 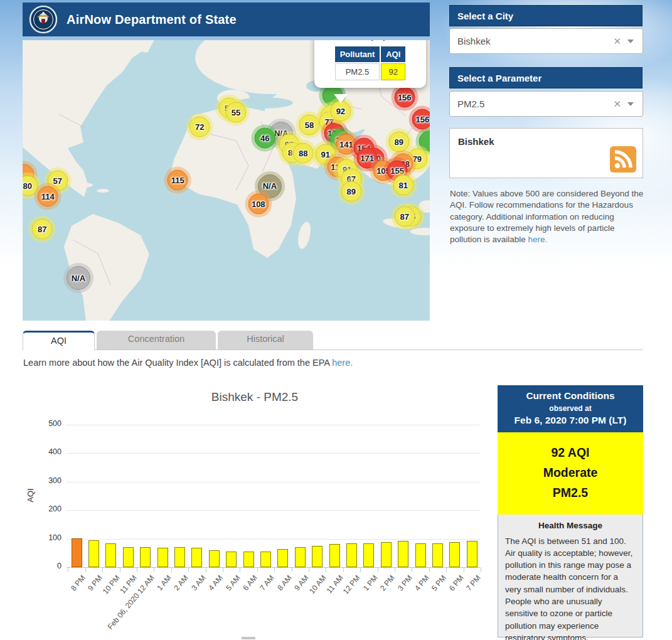 What do you see at coordinates (358, 72) in the screenshot?
I see `tooltip-pollutant-value: PM2.5` at bounding box center [358, 72].